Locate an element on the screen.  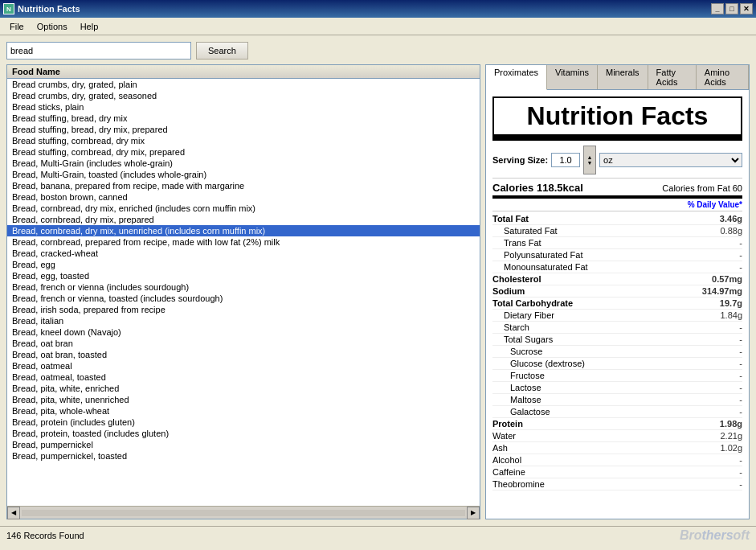
tab-vitamins: Vitamins is located at coordinates (572, 77).